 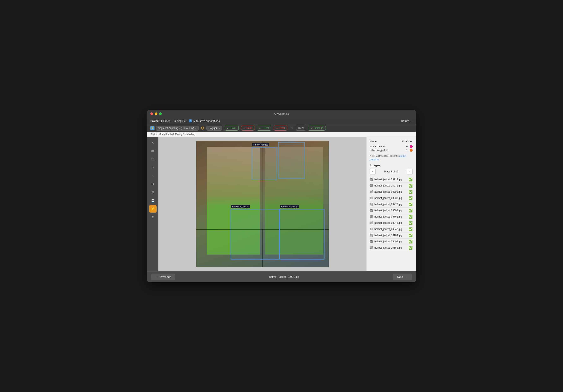 What do you see at coordinates (411, 146) in the screenshot?
I see `label-color-safety-helmet` at bounding box center [411, 146].